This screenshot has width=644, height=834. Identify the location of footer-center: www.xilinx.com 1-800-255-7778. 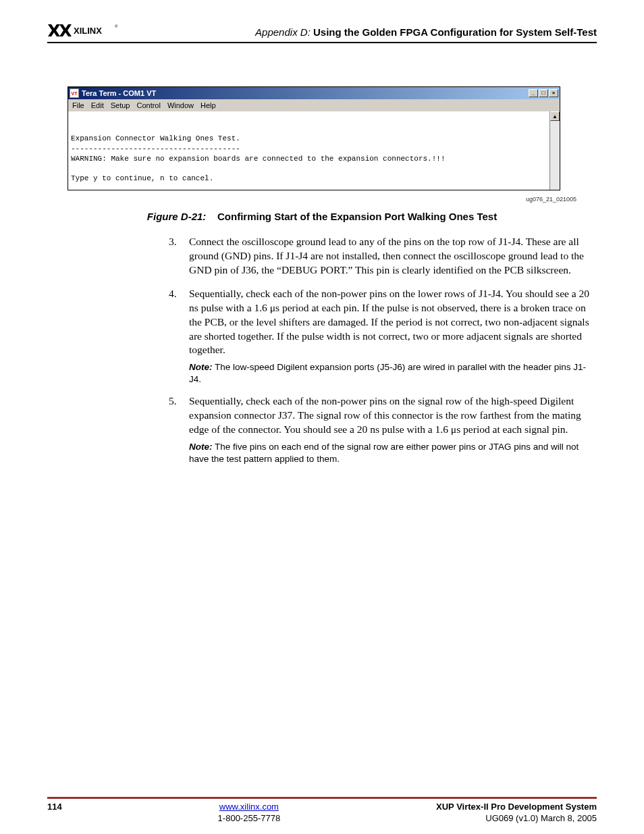
(250, 813).